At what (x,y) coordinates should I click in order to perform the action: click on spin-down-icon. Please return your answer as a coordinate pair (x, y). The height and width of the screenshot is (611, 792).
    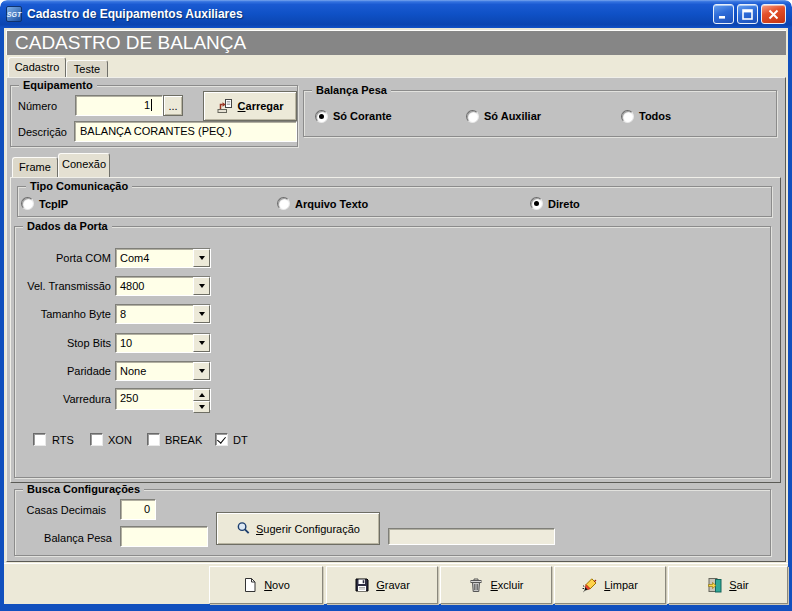
    Looking at the image, I should click on (202, 407).